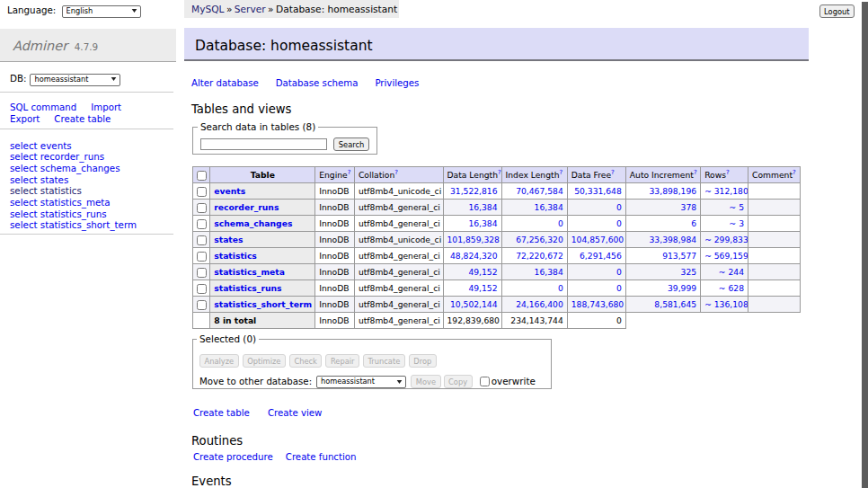  I want to click on cell-link-index-length: 16,384, so click(549, 207).